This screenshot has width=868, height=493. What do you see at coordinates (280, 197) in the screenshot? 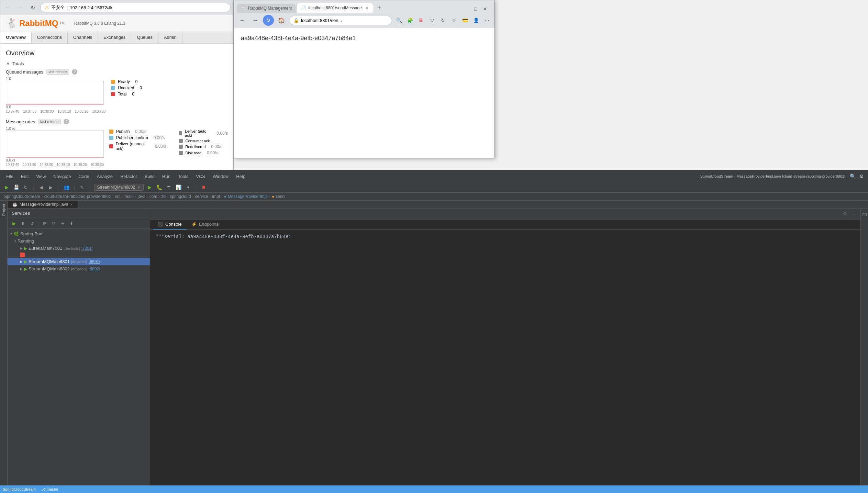
I see `bc-send: send` at bounding box center [280, 197].